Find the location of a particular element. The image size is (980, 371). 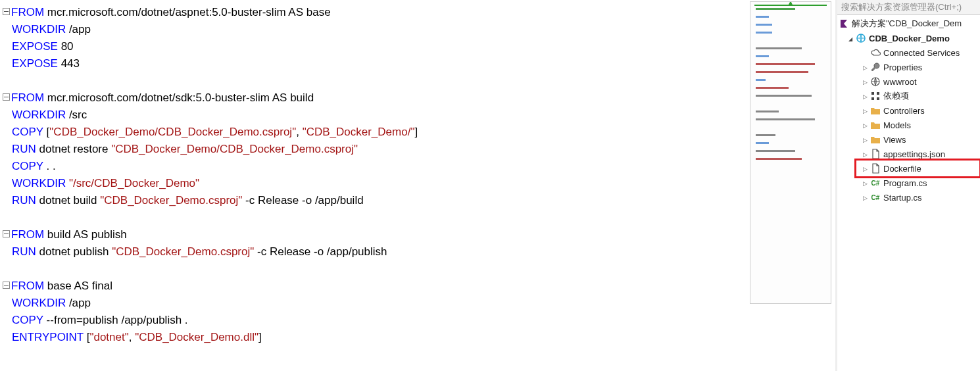

code-line: RUN dotnet build "CDB_Docker_Demo.csproj… is located at coordinates (376, 201).